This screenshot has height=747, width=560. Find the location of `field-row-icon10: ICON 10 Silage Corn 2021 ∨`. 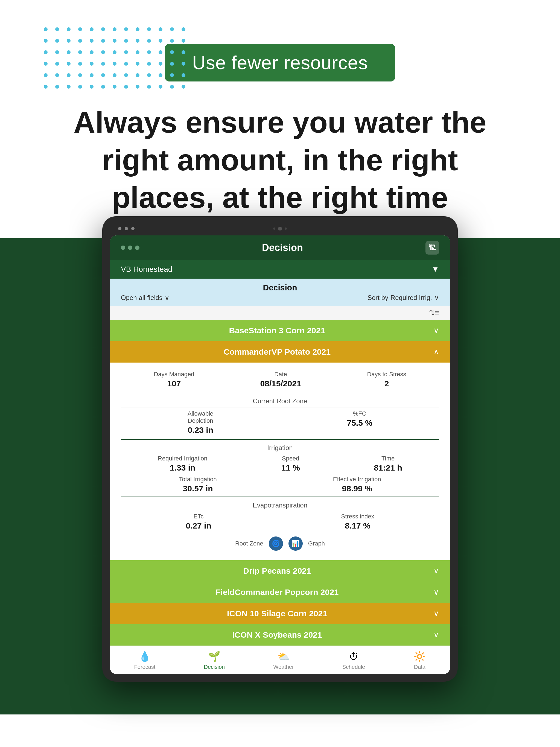

field-row-icon10: ICON 10 Silage Corn 2021 ∨ is located at coordinates (280, 613).